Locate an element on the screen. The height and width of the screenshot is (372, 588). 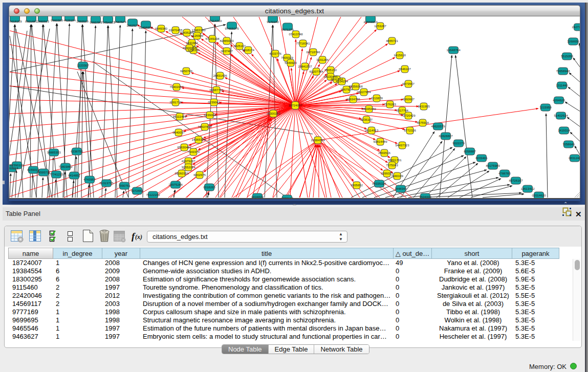
svg-text: 4628194 is located at coordinates (70, 20).